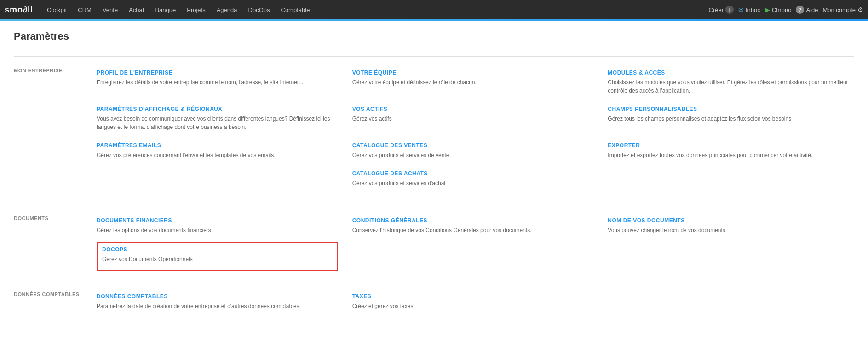  I want to click on nav-item-projets: Projets, so click(196, 10).